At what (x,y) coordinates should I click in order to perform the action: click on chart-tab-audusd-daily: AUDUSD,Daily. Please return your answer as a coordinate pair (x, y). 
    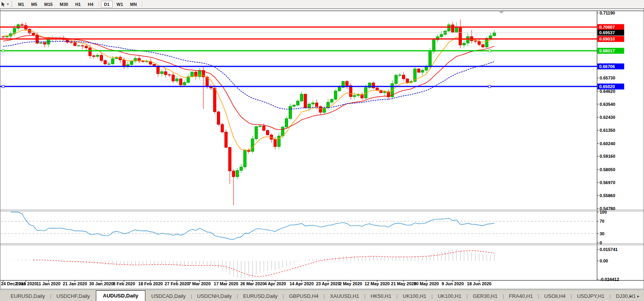
    Looking at the image, I should click on (121, 296).